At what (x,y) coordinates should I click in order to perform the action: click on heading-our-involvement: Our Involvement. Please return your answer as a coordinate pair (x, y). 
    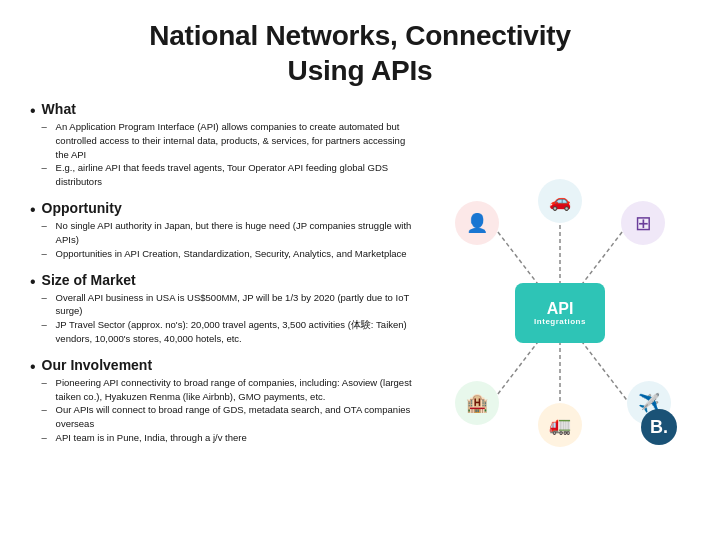
    Looking at the image, I should click on (230, 365).